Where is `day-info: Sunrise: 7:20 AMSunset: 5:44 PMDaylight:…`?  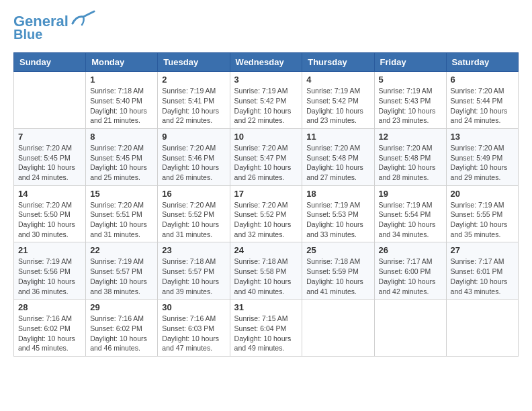
day-info: Sunrise: 7:20 AMSunset: 5:44 PMDaylight:… is located at coordinates (482, 106).